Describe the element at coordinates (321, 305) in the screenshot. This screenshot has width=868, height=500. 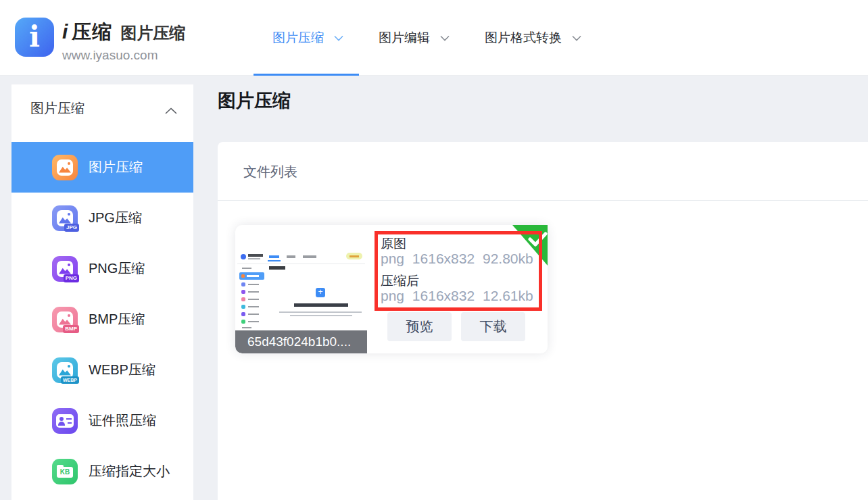
I see `mini-upload-text-bar` at that location.